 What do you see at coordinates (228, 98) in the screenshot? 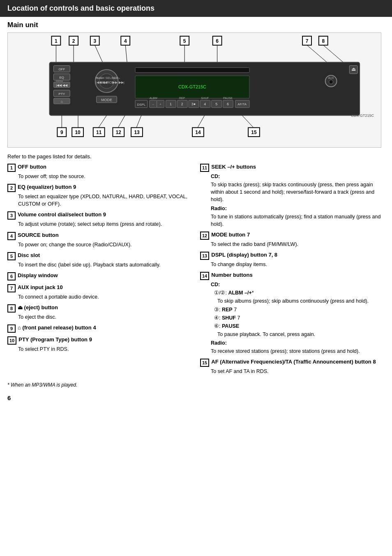
I see `svg-text: PAUSE` at bounding box center [228, 98].